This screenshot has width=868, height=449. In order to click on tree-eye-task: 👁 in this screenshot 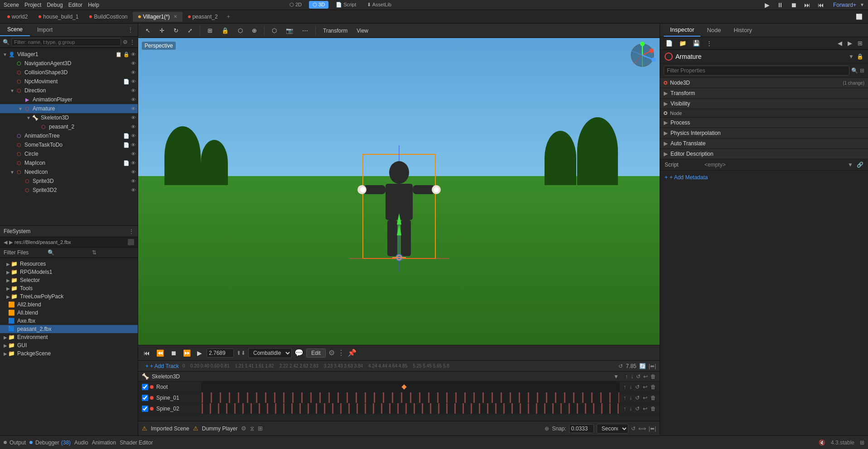, I will do `click(133, 145)`.